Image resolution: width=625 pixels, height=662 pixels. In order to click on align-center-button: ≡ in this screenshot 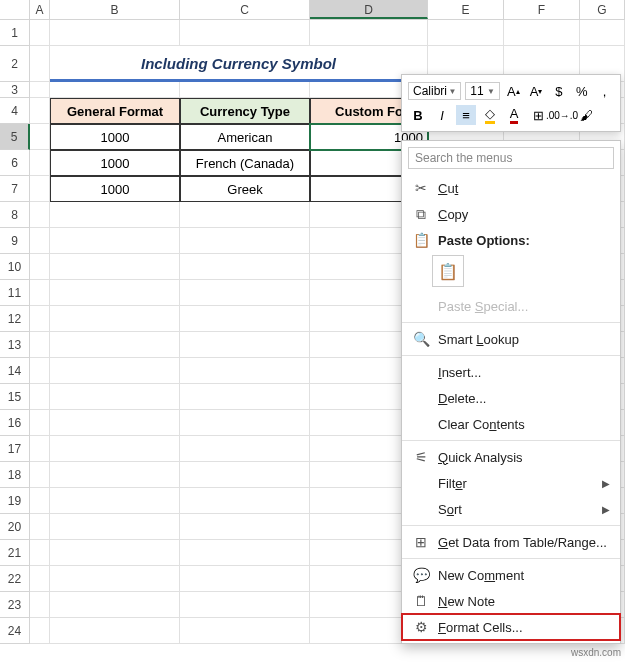, I will do `click(466, 115)`.